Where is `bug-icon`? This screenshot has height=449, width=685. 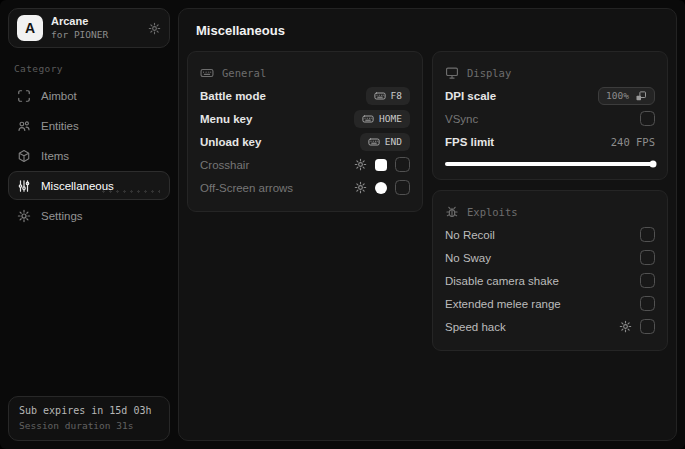
bug-icon is located at coordinates (452, 212).